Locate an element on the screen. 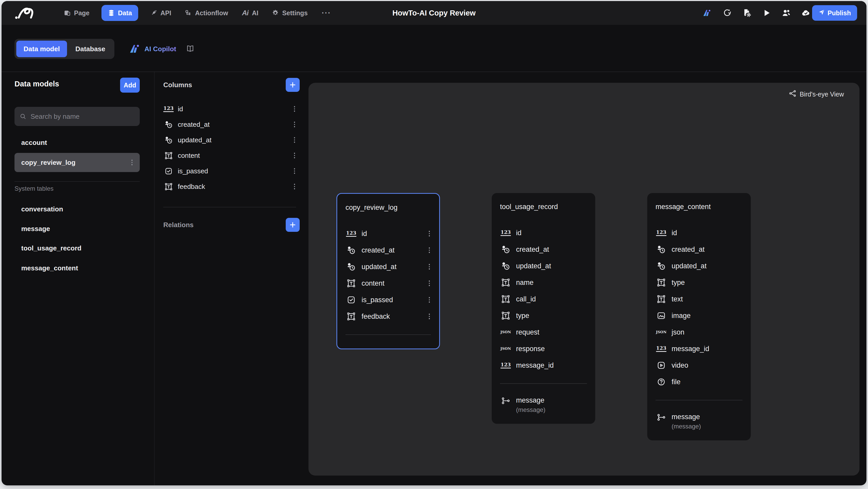  entity-field-feedback: feedback is located at coordinates (388, 317).